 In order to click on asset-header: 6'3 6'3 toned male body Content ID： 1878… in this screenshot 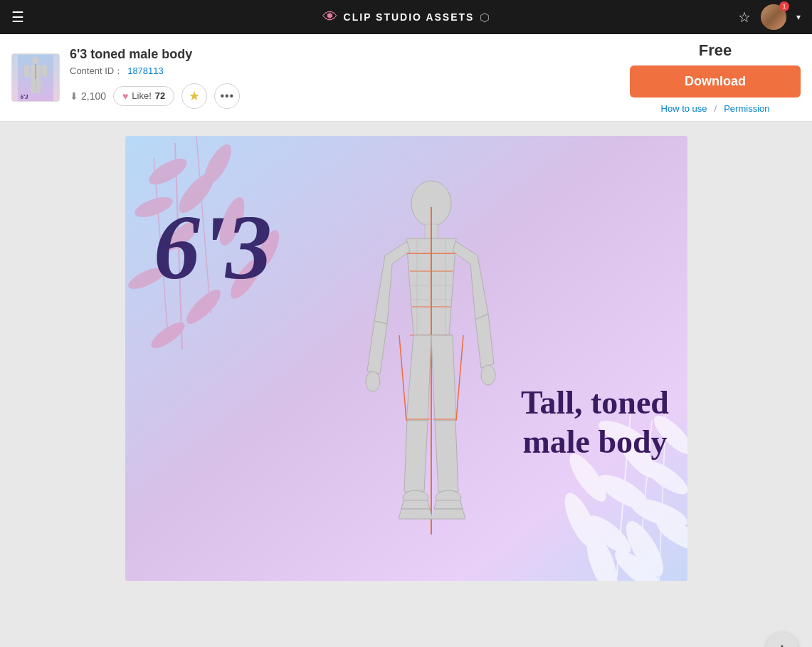, I will do `click(406, 78)`.